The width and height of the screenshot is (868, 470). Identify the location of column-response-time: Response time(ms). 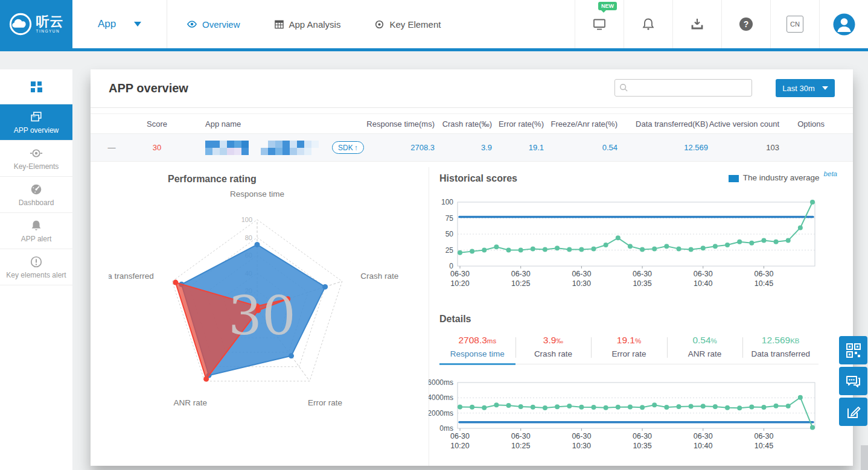
(398, 124).